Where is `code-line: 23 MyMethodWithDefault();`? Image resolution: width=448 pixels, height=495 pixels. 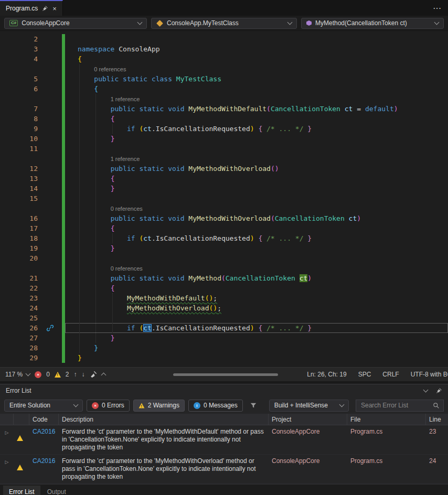
code-line: 23 MyMethodWithDefault(); is located at coordinates (224, 298).